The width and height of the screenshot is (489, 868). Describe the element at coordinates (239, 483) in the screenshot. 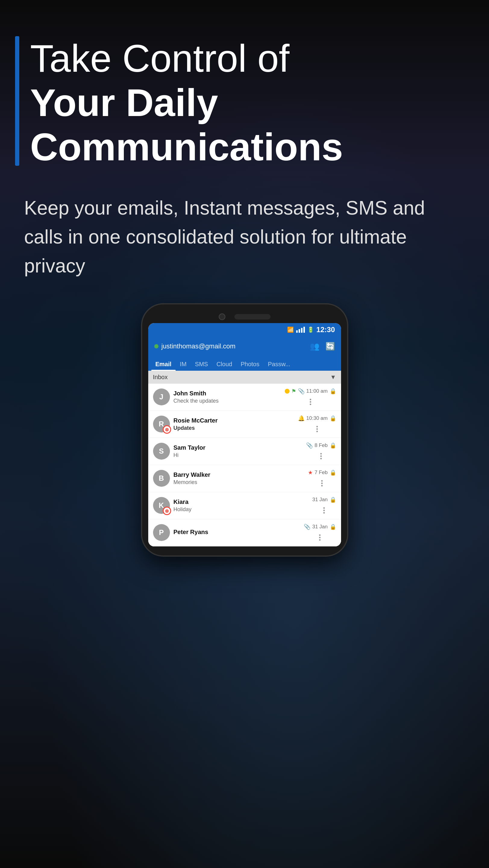

I see `preview-barry: Memories` at that location.